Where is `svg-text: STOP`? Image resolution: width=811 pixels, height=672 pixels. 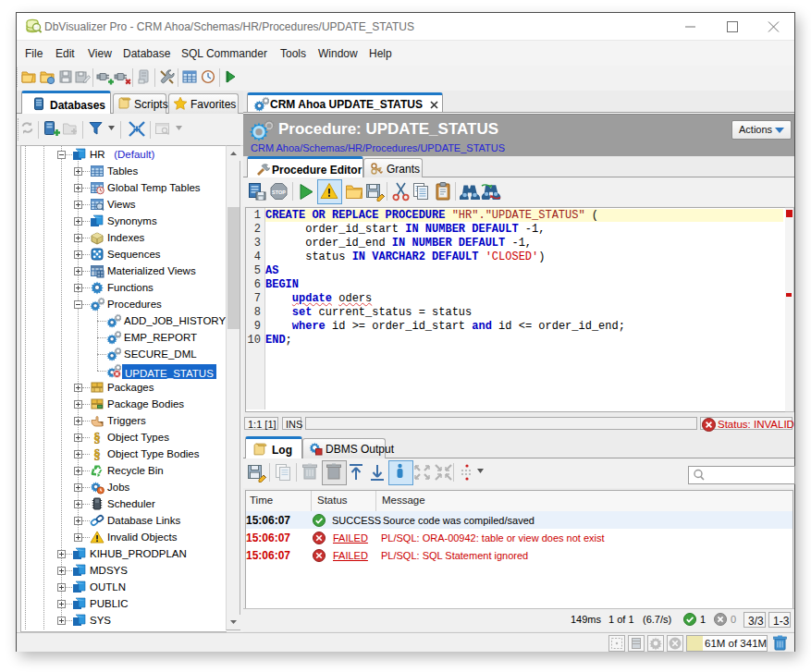
svg-text: STOP is located at coordinates (279, 192).